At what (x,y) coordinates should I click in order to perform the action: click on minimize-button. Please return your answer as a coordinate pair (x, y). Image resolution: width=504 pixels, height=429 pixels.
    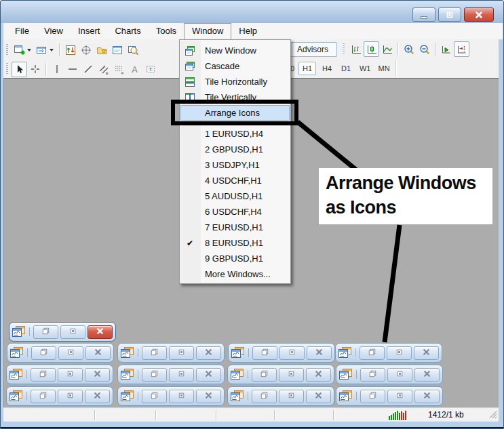
    Looking at the image, I should click on (424, 15).